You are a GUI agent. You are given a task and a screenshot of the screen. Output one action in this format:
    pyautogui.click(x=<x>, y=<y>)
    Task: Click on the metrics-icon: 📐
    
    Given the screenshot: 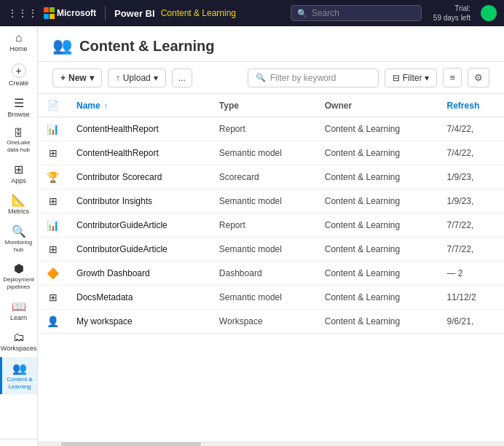 What is the action you would take?
    pyautogui.click(x=19, y=200)
    